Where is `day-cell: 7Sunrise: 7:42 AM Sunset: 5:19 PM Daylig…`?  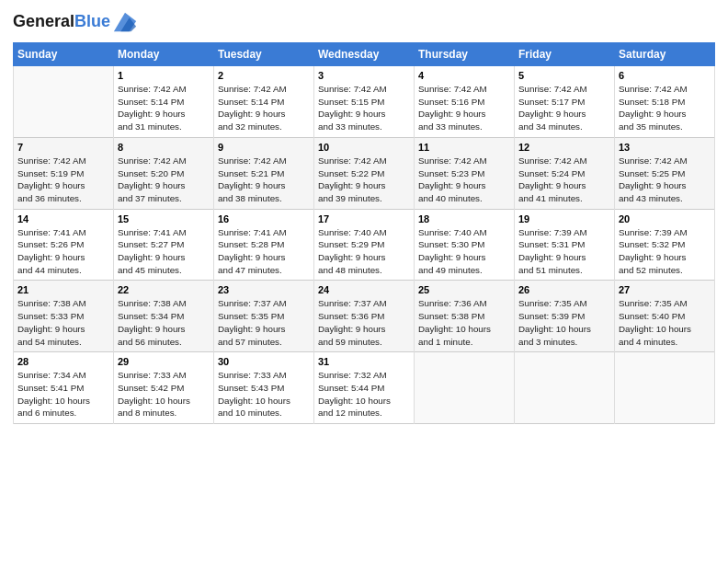 day-cell: 7Sunrise: 7:42 AM Sunset: 5:19 PM Daylig… is located at coordinates (64, 173).